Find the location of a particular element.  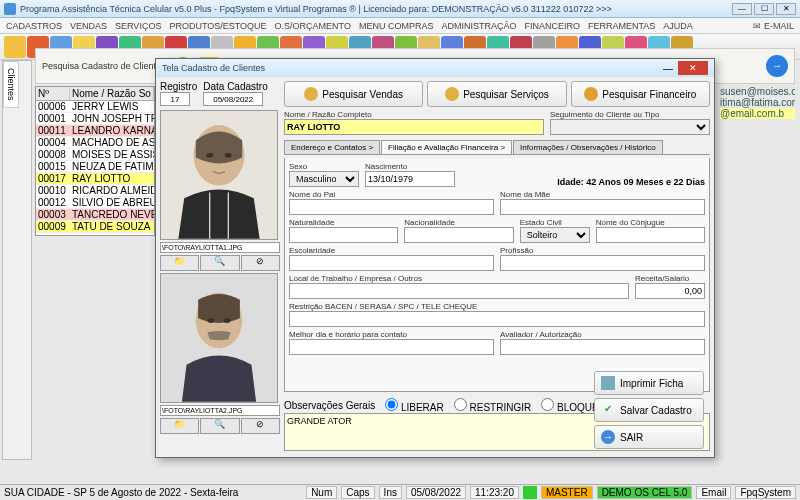

pai-field is located at coordinates (392, 207).